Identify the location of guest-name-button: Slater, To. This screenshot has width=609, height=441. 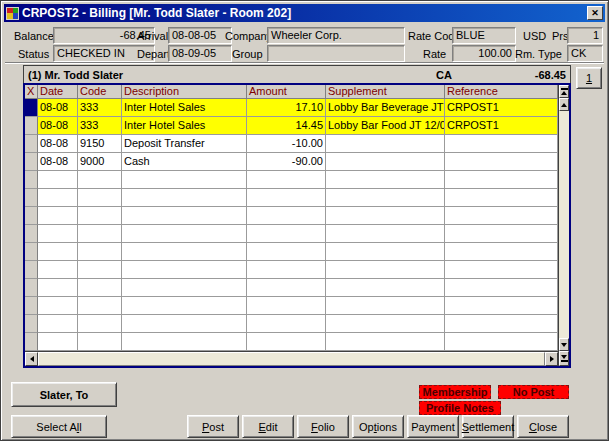
(64, 394).